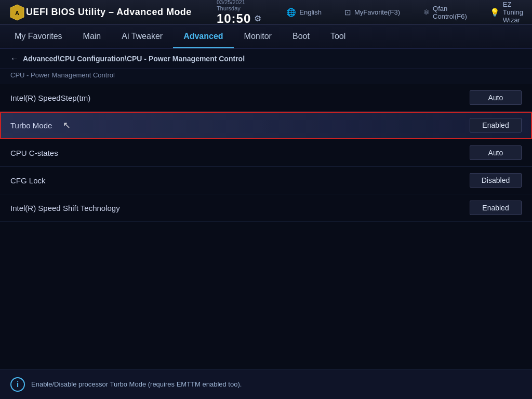  What do you see at coordinates (136, 384) in the screenshot?
I see `status-text: Enable/Disable processor Turbo Mode (req…` at bounding box center [136, 384].